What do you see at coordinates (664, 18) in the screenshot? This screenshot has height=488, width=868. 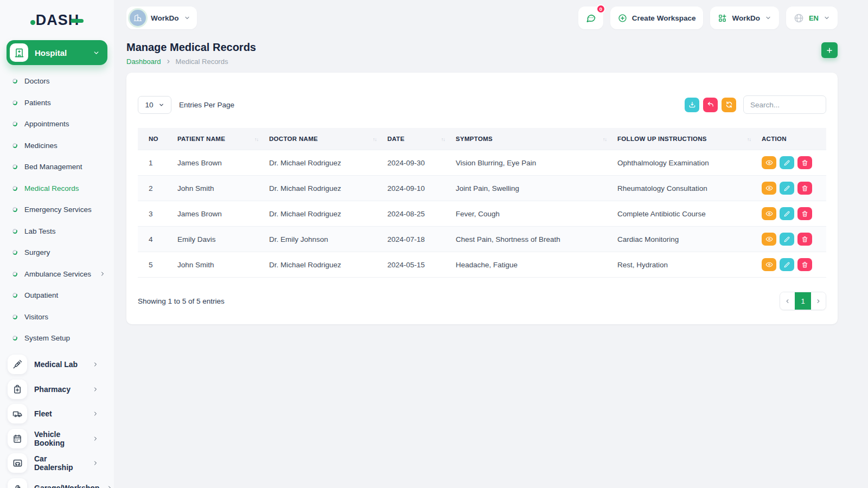 I see `create-workspace-label: Create Workspace` at bounding box center [664, 18].